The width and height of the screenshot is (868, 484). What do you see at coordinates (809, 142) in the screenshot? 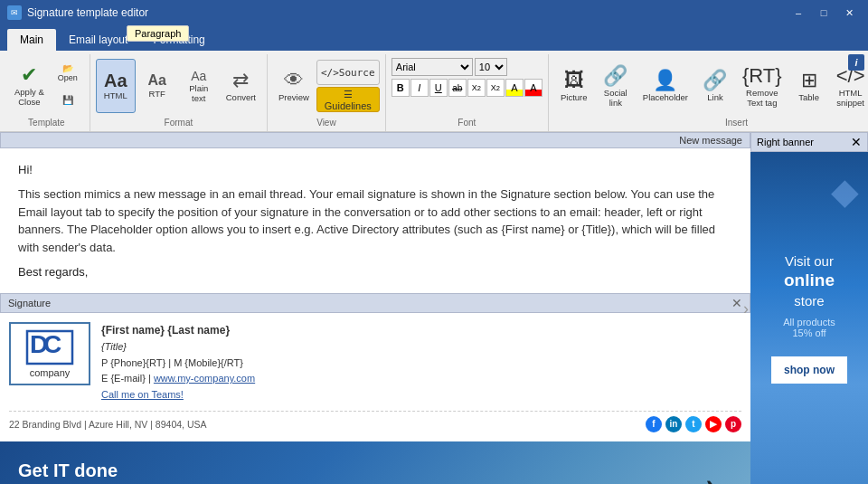
I see `right-banner-header: Right banner ✕` at bounding box center [809, 142].